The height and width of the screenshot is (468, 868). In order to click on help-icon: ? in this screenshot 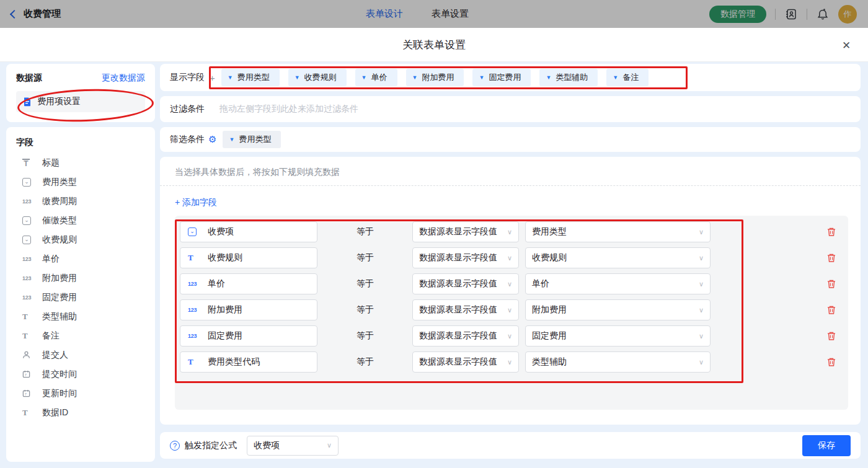, I will do `click(175, 446)`.